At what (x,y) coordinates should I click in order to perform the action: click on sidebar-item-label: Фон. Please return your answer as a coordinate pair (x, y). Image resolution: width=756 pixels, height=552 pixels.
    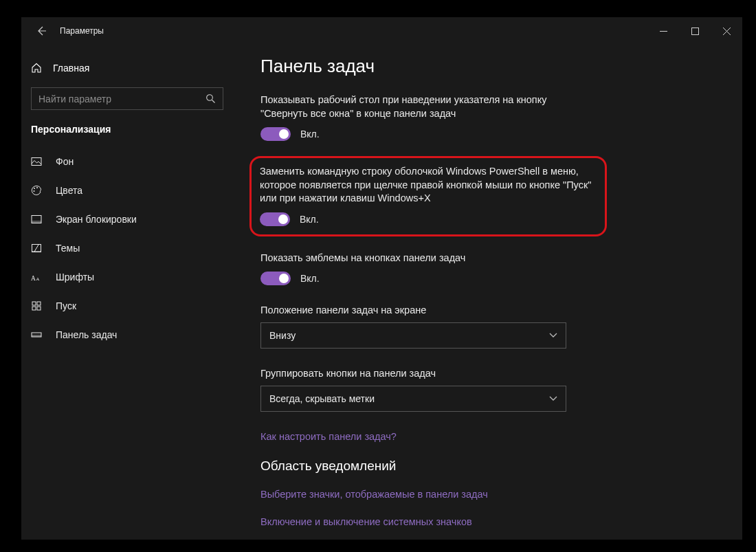
    Looking at the image, I should click on (65, 162).